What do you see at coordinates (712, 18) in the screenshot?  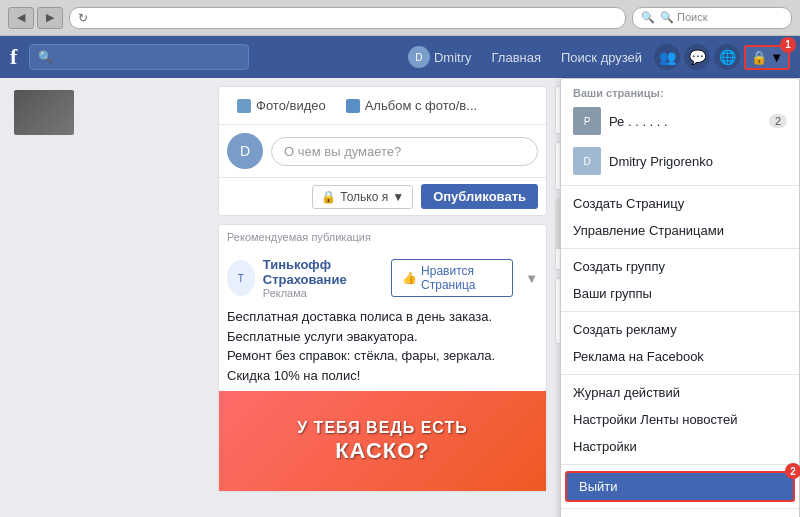 I see `browser-search: 🔍 🔍 Поиск` at bounding box center [712, 18].